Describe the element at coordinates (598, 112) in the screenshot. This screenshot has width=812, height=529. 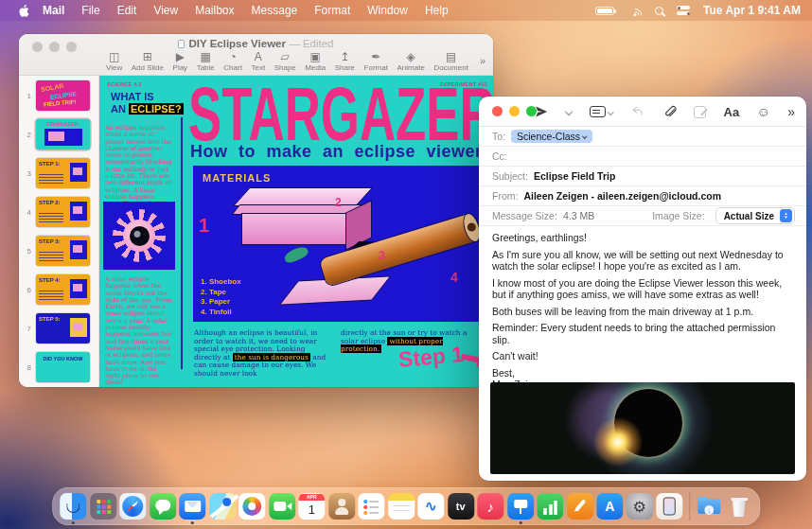
I see `header-fields-icon` at that location.